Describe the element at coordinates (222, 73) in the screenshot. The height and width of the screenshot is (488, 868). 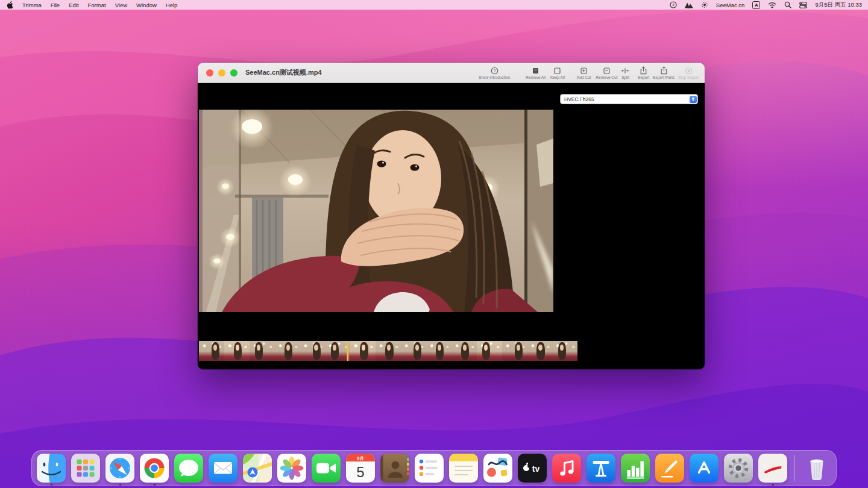
I see `minimize-button` at that location.